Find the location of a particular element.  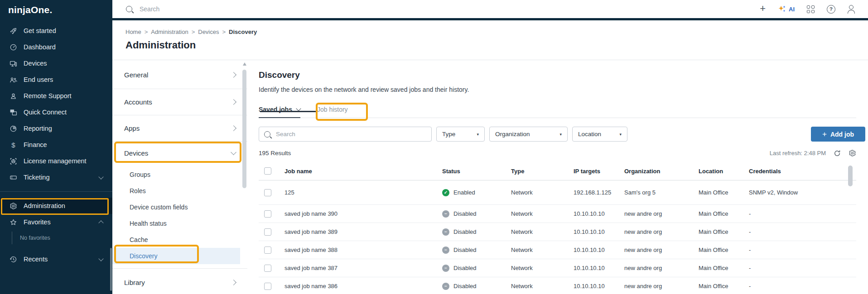

menu-section-general: General is located at coordinates (180, 75).